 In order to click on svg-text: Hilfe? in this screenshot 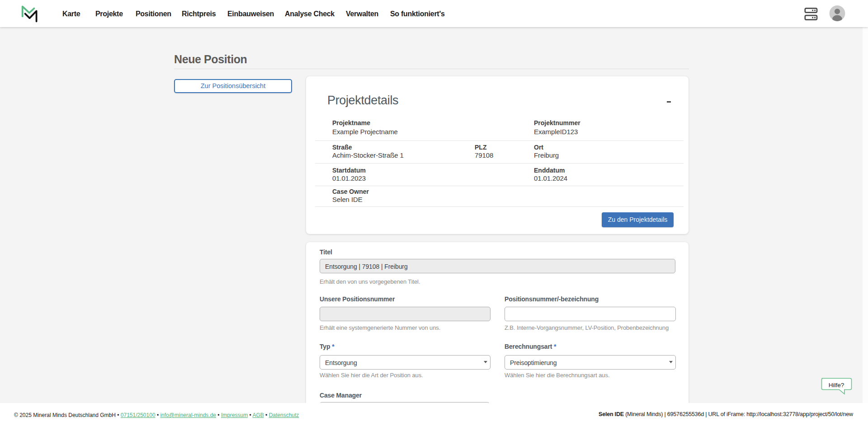, I will do `click(836, 385)`.